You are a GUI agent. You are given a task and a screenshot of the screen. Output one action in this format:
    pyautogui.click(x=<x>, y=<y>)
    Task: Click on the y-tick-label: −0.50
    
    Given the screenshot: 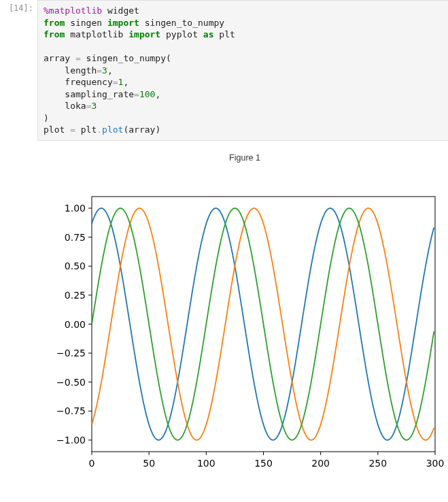 What is the action you would take?
    pyautogui.click(x=71, y=382)
    